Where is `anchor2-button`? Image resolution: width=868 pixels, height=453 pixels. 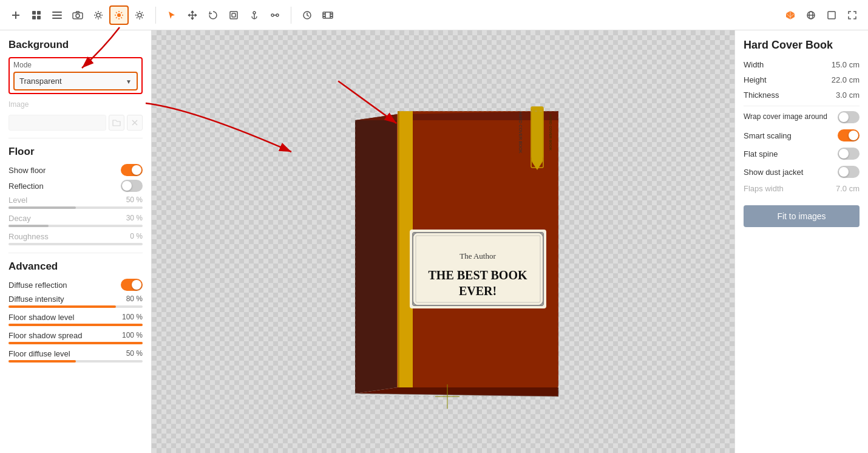 anchor2-button is located at coordinates (275, 15).